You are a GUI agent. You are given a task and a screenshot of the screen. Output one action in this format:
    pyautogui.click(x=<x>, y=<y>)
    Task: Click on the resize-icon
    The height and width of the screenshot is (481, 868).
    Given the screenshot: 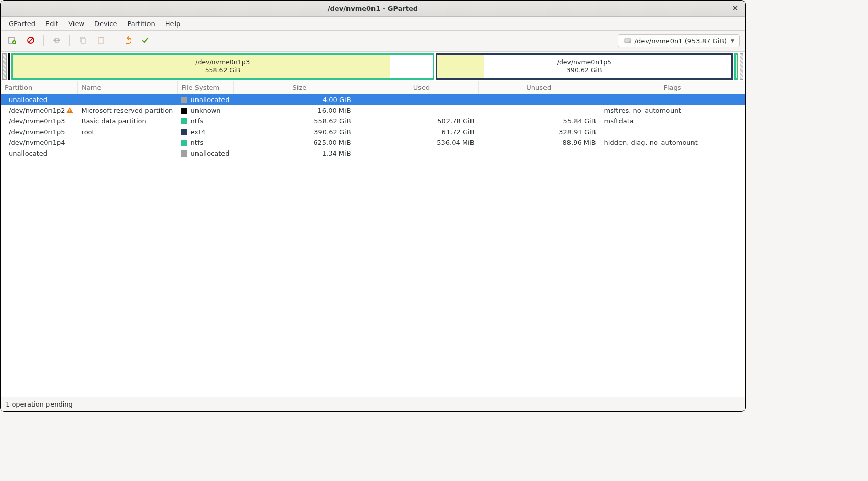 What is the action you would take?
    pyautogui.click(x=57, y=41)
    